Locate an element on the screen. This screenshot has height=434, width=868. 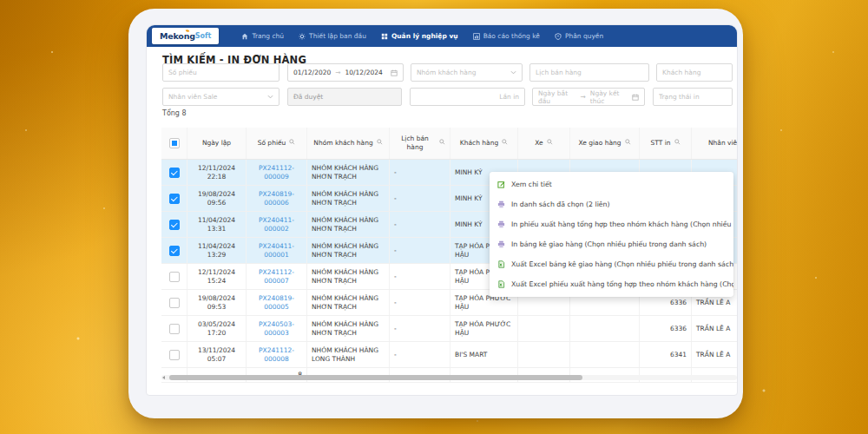
menu-item-in-bang-ke: In bảng kê giao hàng (Chọn nhiều phiếu t… is located at coordinates (611, 245).